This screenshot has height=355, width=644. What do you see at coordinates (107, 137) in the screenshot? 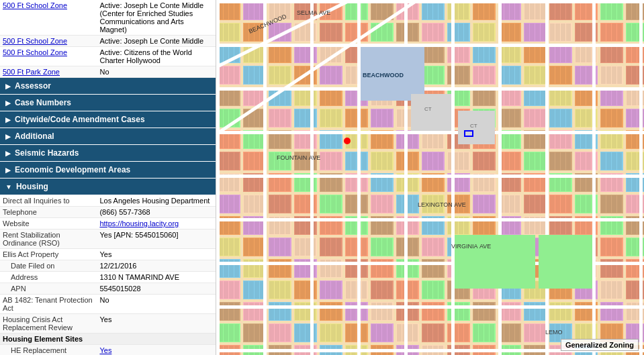
I see `section-additional: ▶Additional` at bounding box center [107, 137].